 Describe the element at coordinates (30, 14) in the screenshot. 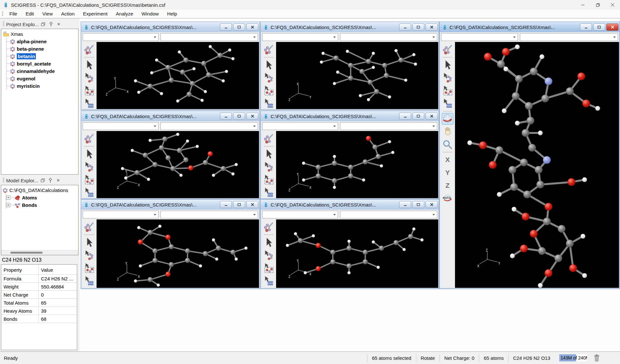

I see `menu-edit: Edit` at that location.